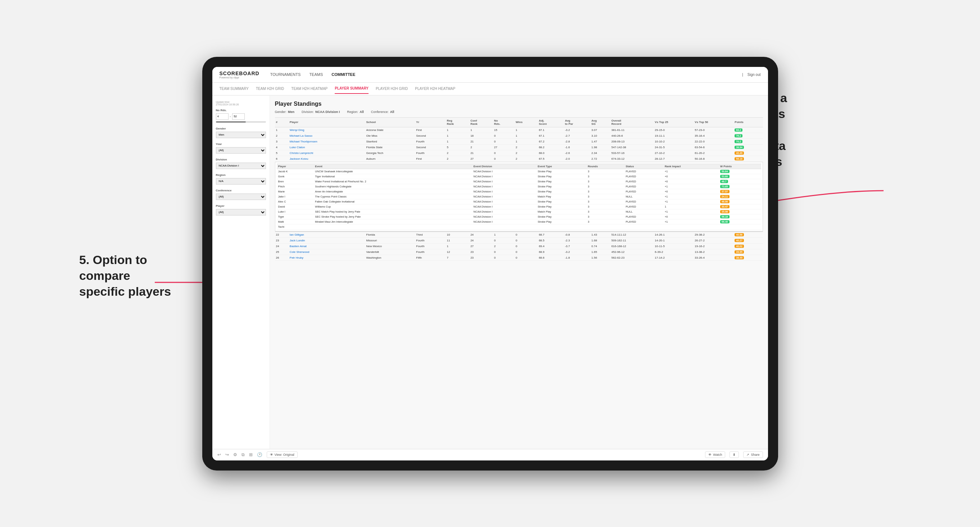 The image size is (980, 527). I want to click on filter-group-region: Region N/A, so click(241, 179).